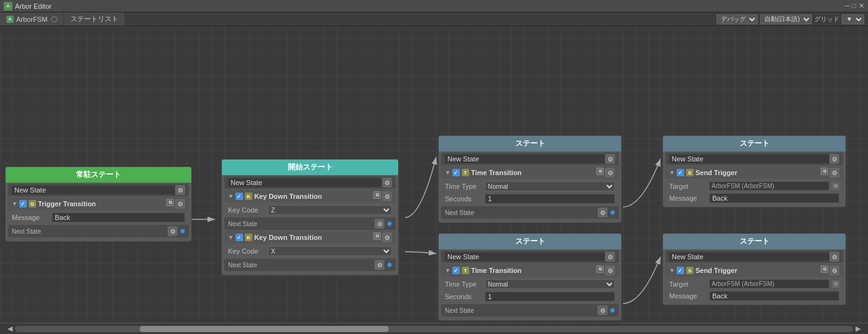  I want to click on node5-section-label: Time Transition, so click(496, 270).